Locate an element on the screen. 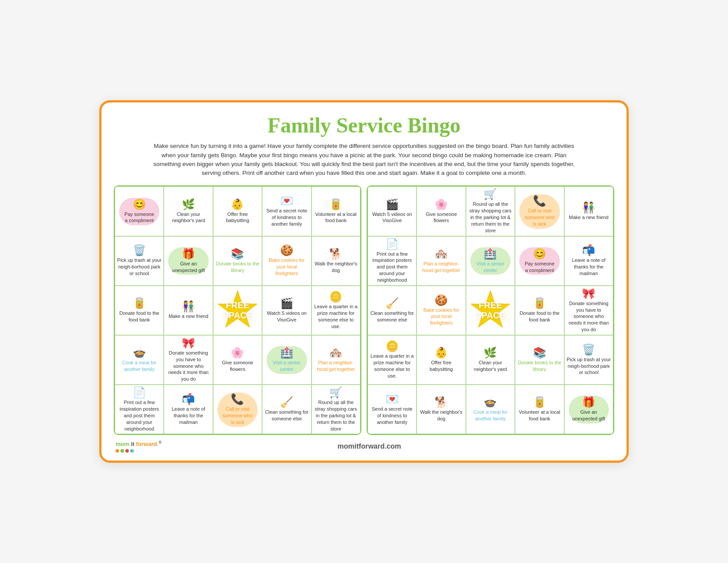 This screenshot has height=563, width=728. cell-text: Make a new friend is located at coordinates (188, 316).